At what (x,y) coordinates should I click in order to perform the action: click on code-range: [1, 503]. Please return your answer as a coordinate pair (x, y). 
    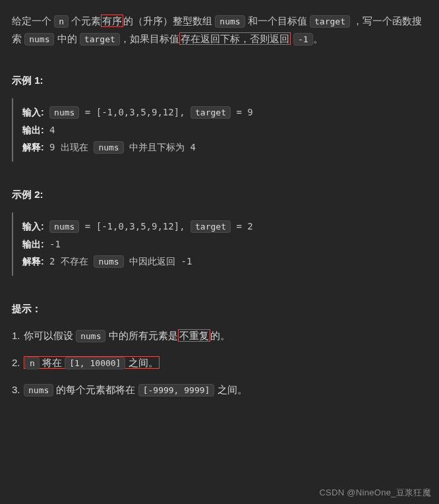
    Looking at the image, I should click on (95, 363).